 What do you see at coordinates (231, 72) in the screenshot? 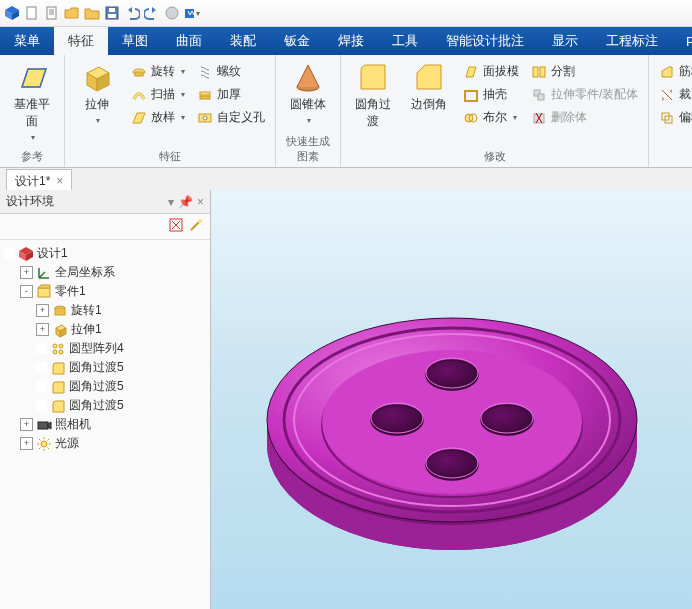
I see `thread-button: 螺纹` at bounding box center [231, 72].